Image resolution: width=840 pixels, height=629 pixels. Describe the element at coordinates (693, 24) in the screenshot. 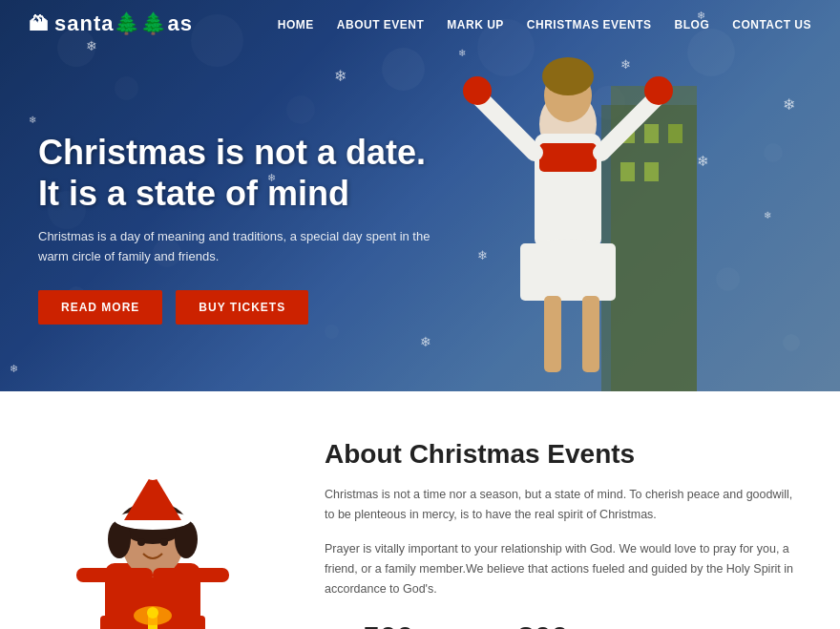

I see `nav-item-blog: BLOG` at that location.